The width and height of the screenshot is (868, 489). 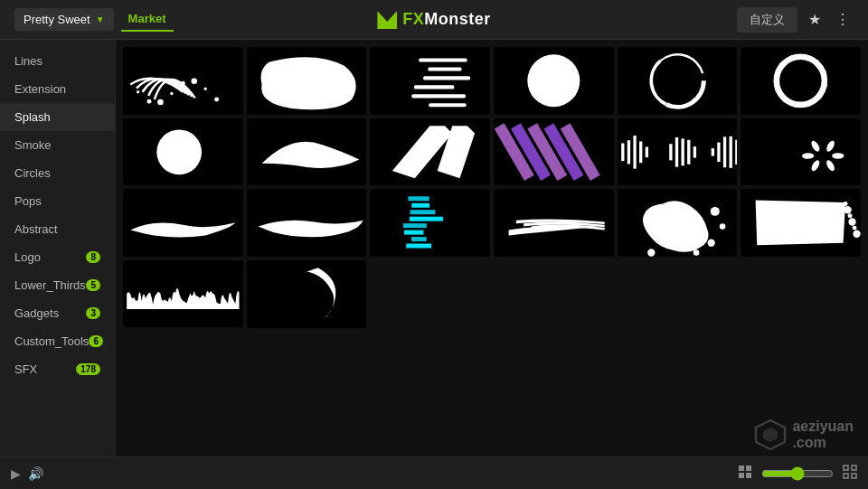 I want to click on sidebar-item-label: Gadgets, so click(x=36, y=313).